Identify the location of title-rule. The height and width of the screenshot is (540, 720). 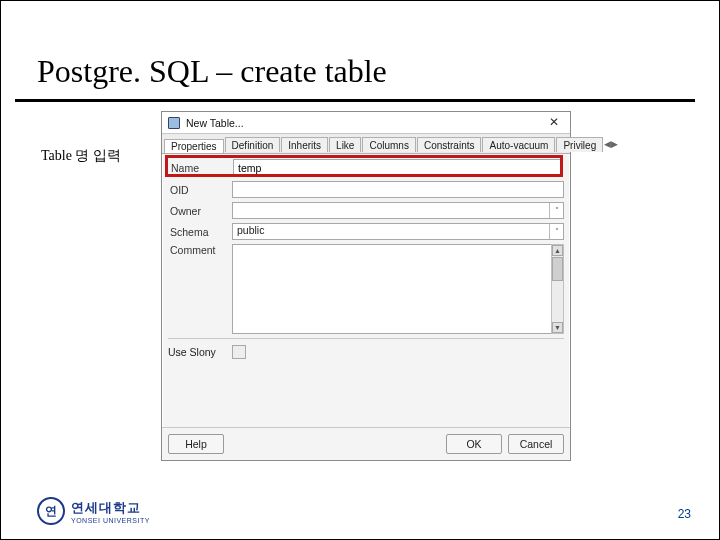
(355, 100).